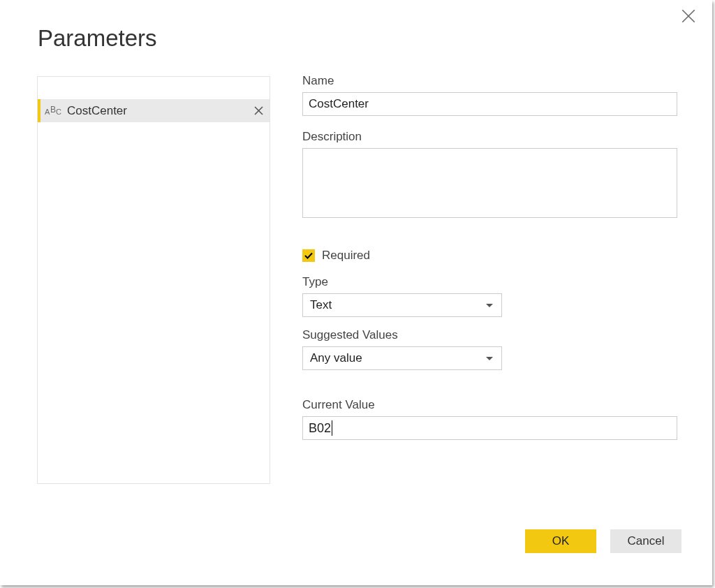 This screenshot has height=588, width=715. What do you see at coordinates (157, 111) in the screenshot?
I see `parameter-item-name: CostCenter` at bounding box center [157, 111].